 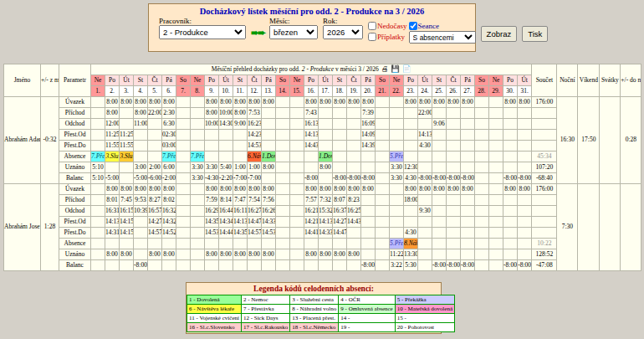 I want to click on day-number-header: 26., so click(x=453, y=92).